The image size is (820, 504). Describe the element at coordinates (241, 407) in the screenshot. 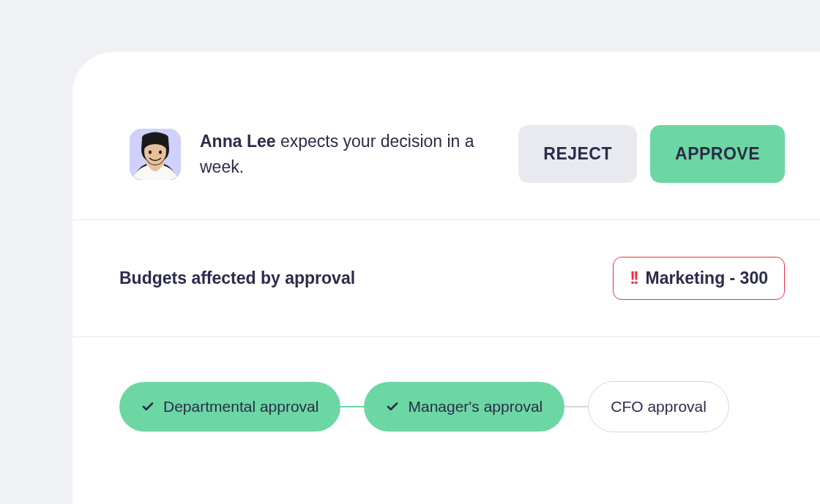

I see `flow-step-label: Departmental approval` at that location.